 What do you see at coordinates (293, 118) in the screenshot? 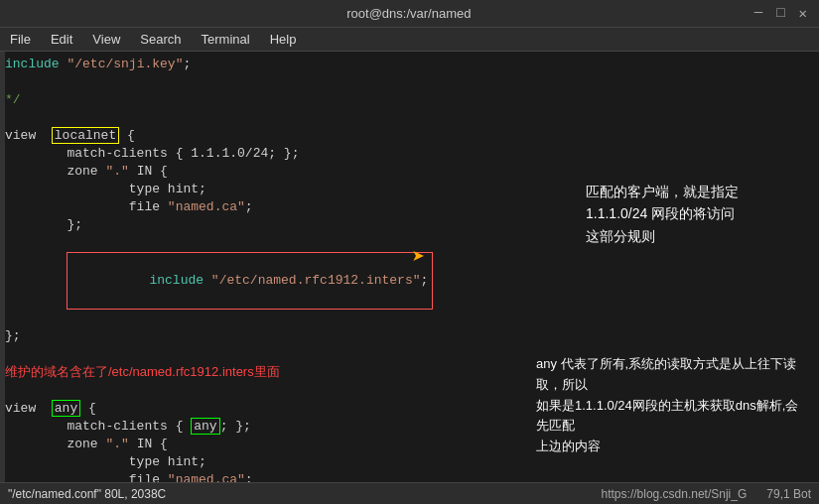
I see `code-line-blank2` at bounding box center [293, 118].